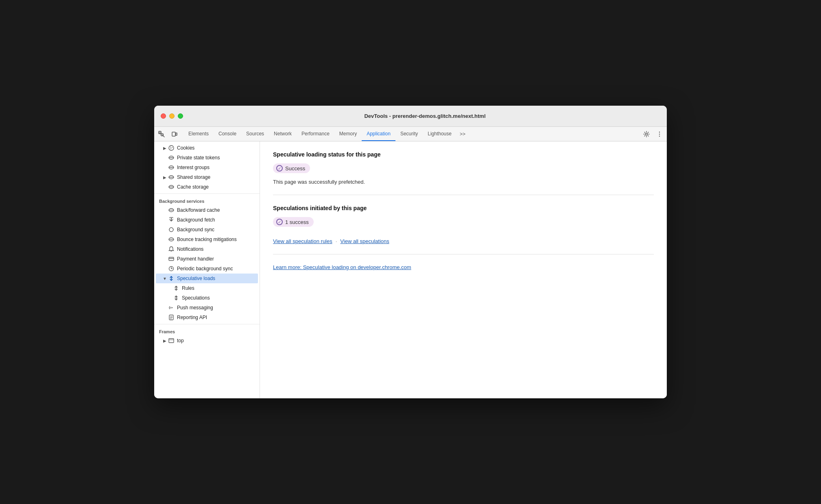 The width and height of the screenshot is (821, 504). Describe the element at coordinates (425, 116) in the screenshot. I see `window-title: DevTools - prerender-demos.glitch.me/nex…` at that location.